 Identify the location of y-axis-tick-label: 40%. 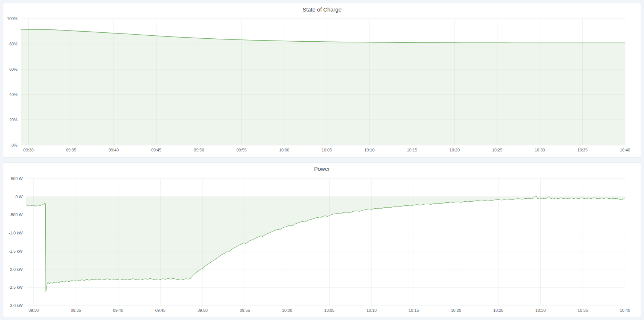
(13, 95).